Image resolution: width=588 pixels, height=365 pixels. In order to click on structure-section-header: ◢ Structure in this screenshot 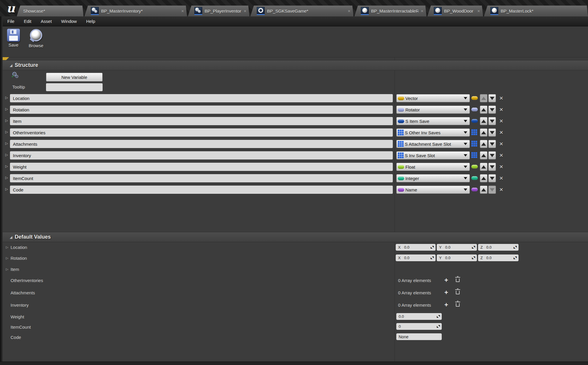, I will do `click(295, 65)`.